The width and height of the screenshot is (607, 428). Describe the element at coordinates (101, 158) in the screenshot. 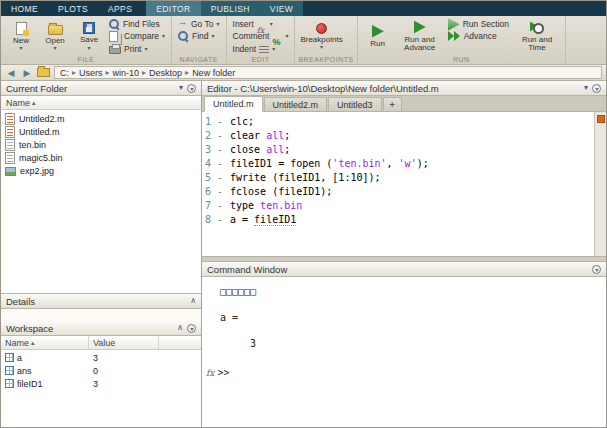

I see `file-item: magic5.bin` at that location.